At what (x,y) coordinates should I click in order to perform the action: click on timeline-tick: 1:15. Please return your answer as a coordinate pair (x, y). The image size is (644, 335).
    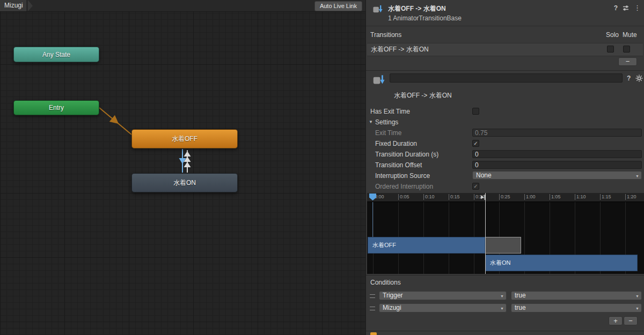
    Looking at the image, I should click on (605, 197).